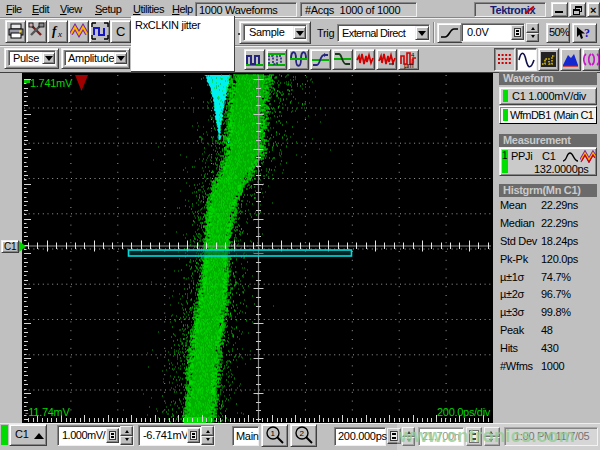 The image size is (600, 450). Describe the element at coordinates (48, 412) in the screenshot. I see `svg-text: -11.74mV` at that location.